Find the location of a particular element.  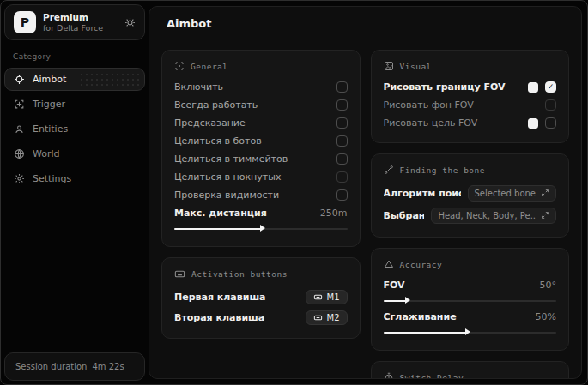

keybind-key: M1 is located at coordinates (333, 297).